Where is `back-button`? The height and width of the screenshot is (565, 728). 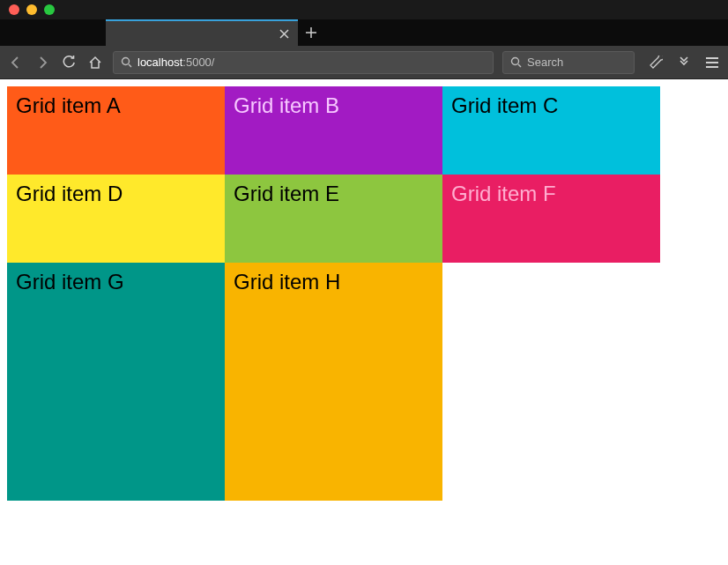 back-button is located at coordinates (16, 63).